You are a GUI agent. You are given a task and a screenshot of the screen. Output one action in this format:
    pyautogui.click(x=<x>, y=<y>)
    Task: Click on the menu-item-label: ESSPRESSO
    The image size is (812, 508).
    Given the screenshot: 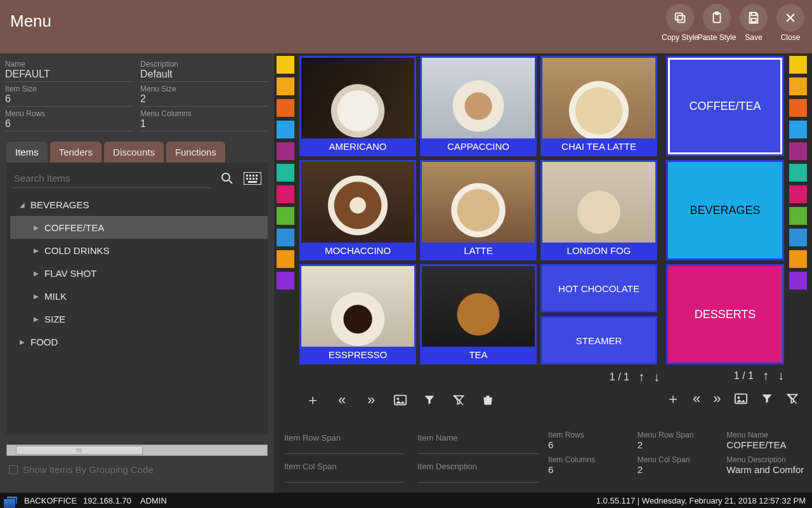 What is the action you would take?
    pyautogui.click(x=358, y=354)
    